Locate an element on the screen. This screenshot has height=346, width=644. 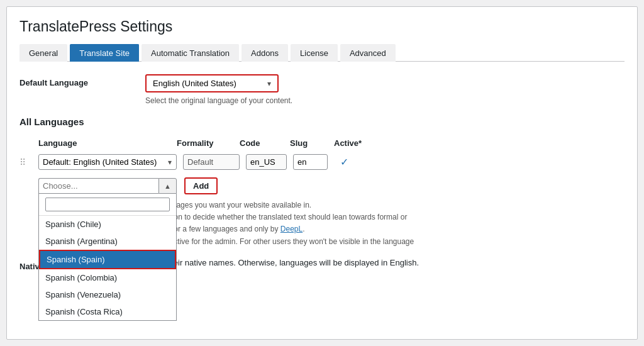
default-language-hint: Select the original language of your con… is located at coordinates (385, 101).